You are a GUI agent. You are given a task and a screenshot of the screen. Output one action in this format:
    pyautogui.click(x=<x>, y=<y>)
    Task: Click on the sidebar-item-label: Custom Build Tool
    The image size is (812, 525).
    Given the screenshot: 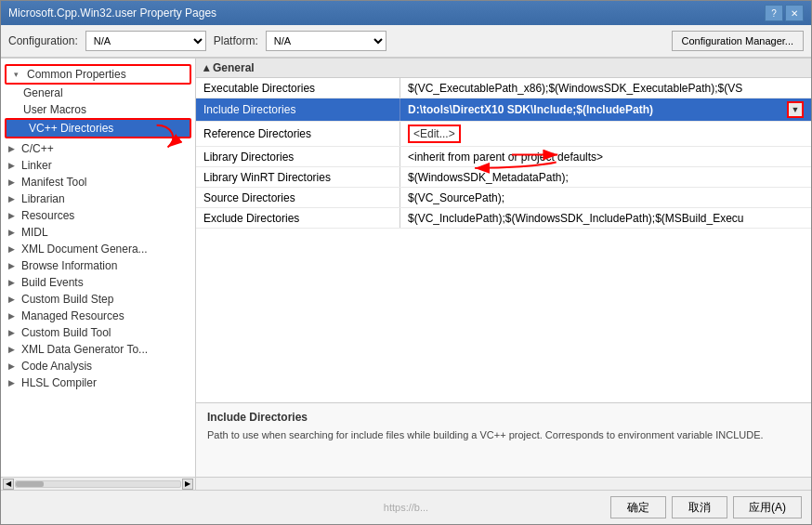 What is the action you would take?
    pyautogui.click(x=106, y=333)
    